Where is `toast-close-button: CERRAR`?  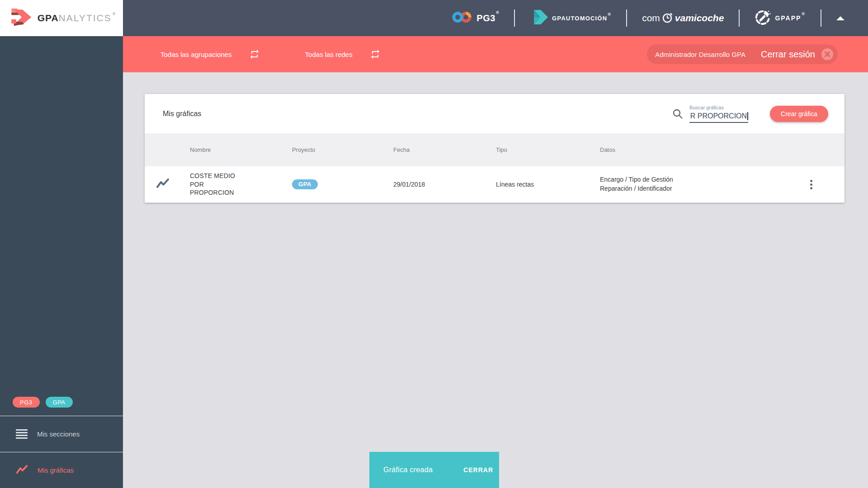
toast-close-button: CERRAR is located at coordinates (478, 470).